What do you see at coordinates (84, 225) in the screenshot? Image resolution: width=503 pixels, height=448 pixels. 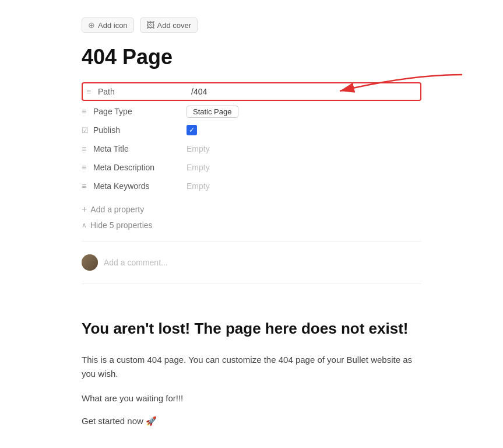 I see `chevron-up-icon: ∧` at bounding box center [84, 225].